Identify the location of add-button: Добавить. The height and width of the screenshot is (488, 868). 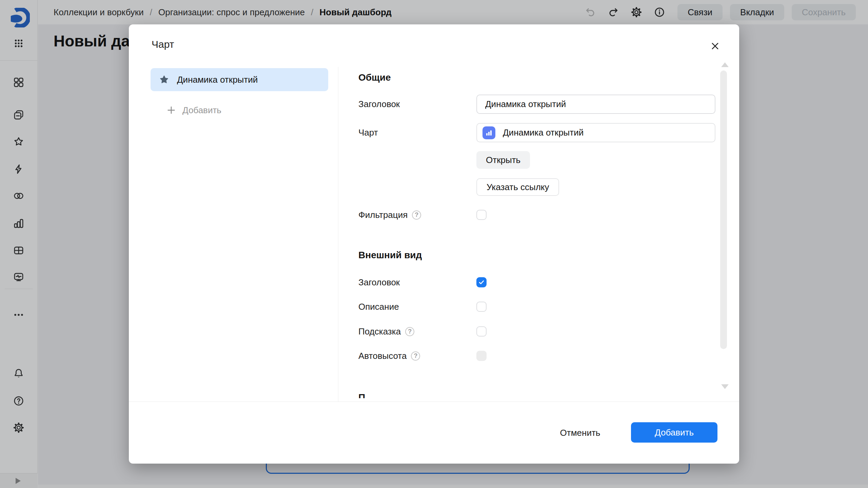
(674, 432).